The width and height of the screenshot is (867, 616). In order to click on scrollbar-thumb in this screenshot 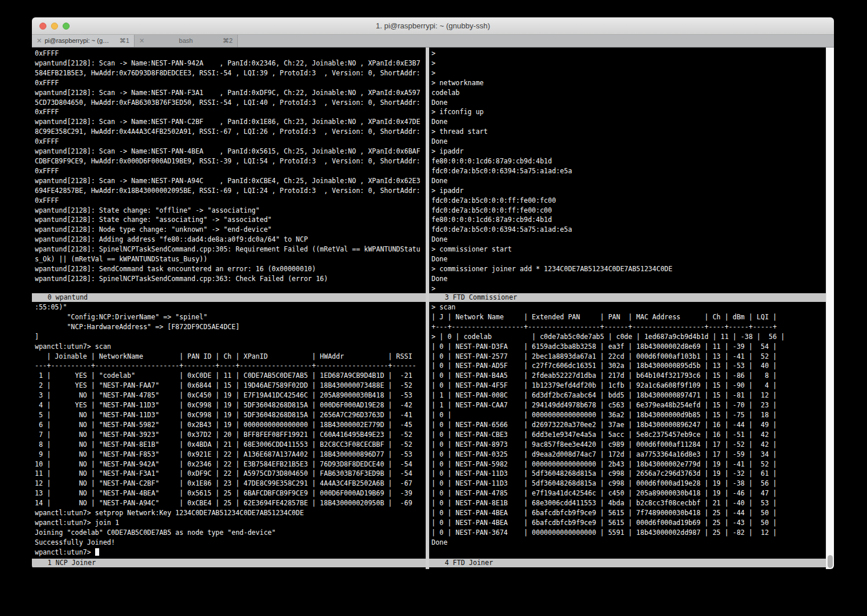, I will do `click(830, 562)`.